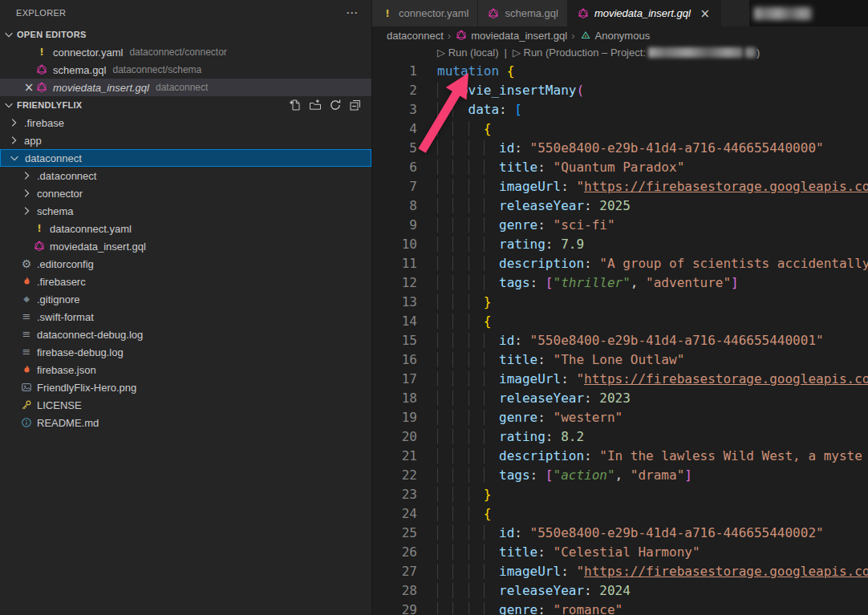 The height and width of the screenshot is (615, 868). I want to click on tab-schema-gql: schema.gql, so click(523, 13).